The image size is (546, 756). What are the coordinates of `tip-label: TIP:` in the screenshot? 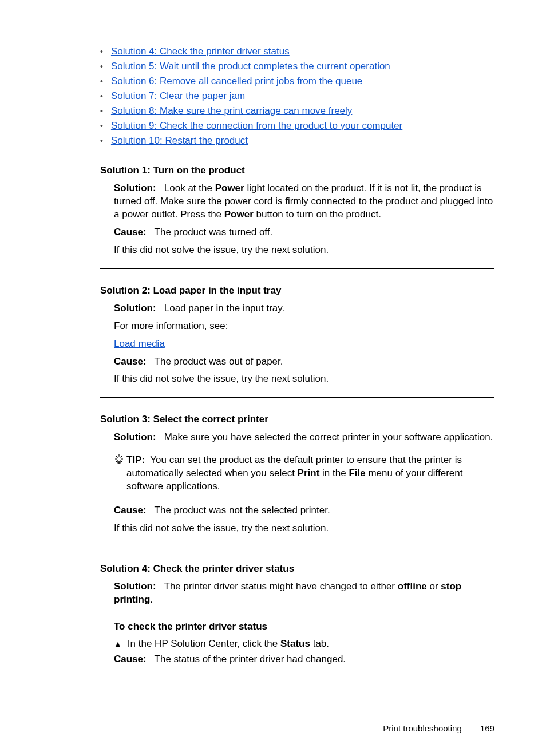 It's located at (136, 460).